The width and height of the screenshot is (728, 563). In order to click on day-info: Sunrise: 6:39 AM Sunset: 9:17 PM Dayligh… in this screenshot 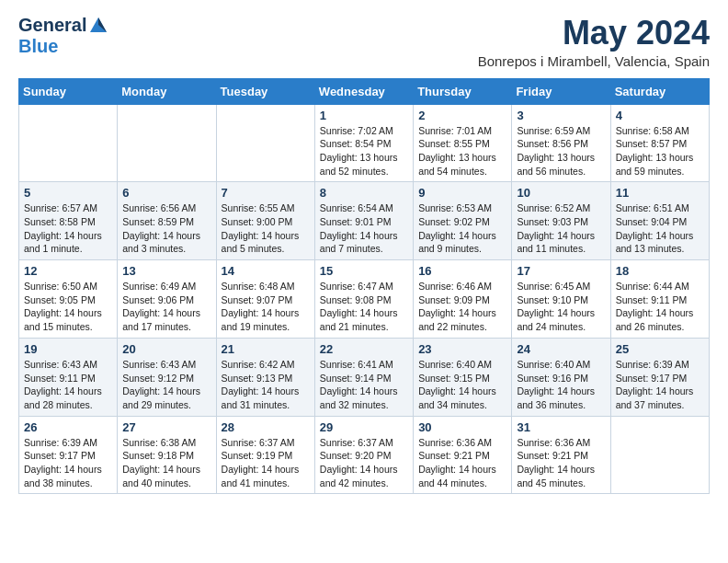, I will do `click(68, 464)`.